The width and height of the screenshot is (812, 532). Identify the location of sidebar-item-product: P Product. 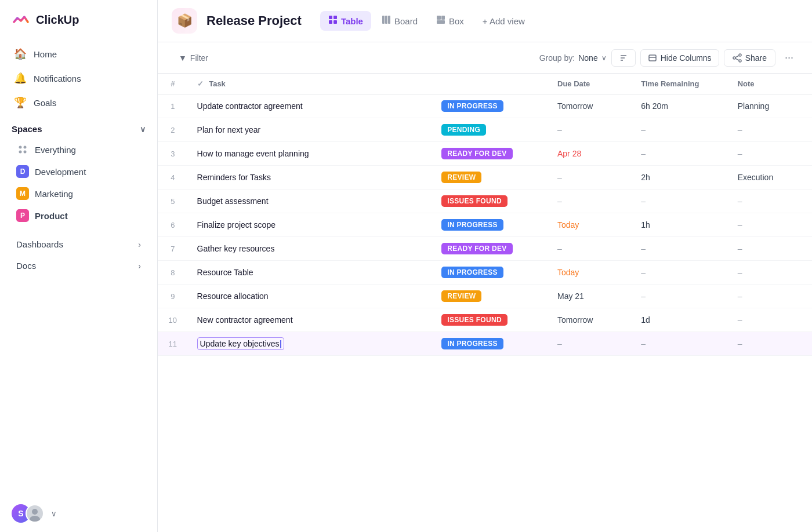
(79, 216).